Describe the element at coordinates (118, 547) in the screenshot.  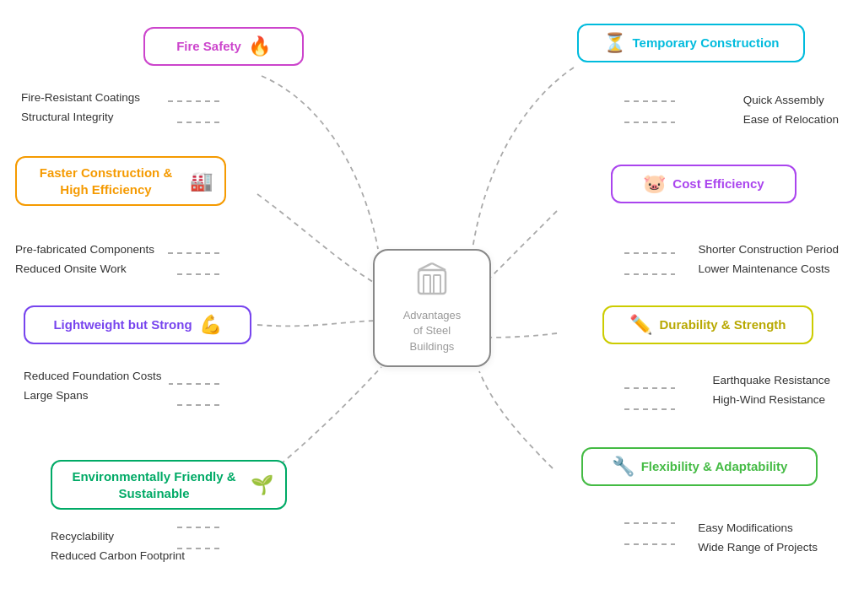
I see `env-friendly-subs: Recyclability Reduced Carbon Footprint` at that location.